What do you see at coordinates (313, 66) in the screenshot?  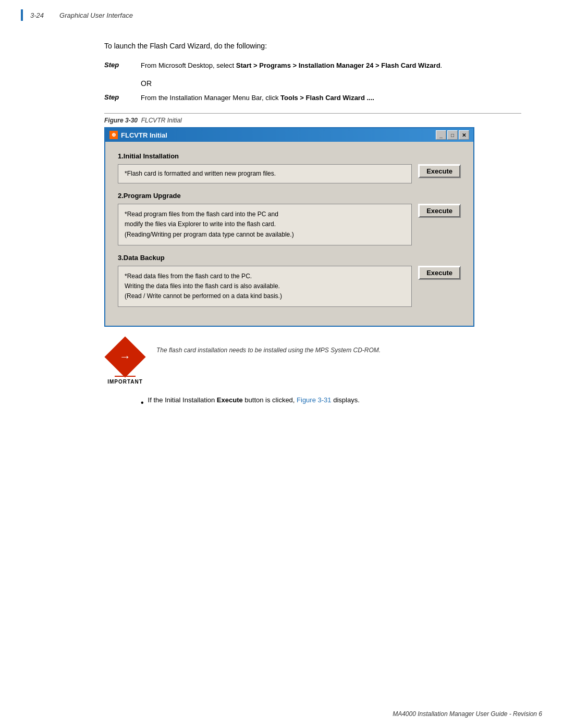 I see `step-1-block: Step From Microsoft Desktop, select Star…` at bounding box center [313, 66].